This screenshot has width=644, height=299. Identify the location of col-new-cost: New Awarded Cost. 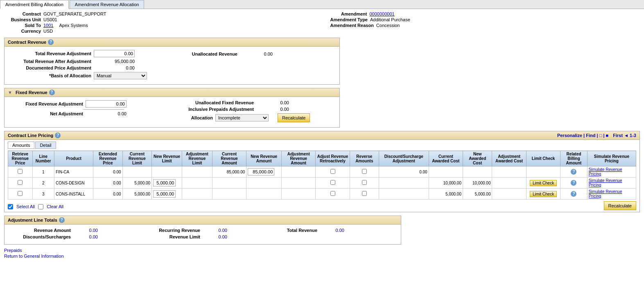
(477, 159).